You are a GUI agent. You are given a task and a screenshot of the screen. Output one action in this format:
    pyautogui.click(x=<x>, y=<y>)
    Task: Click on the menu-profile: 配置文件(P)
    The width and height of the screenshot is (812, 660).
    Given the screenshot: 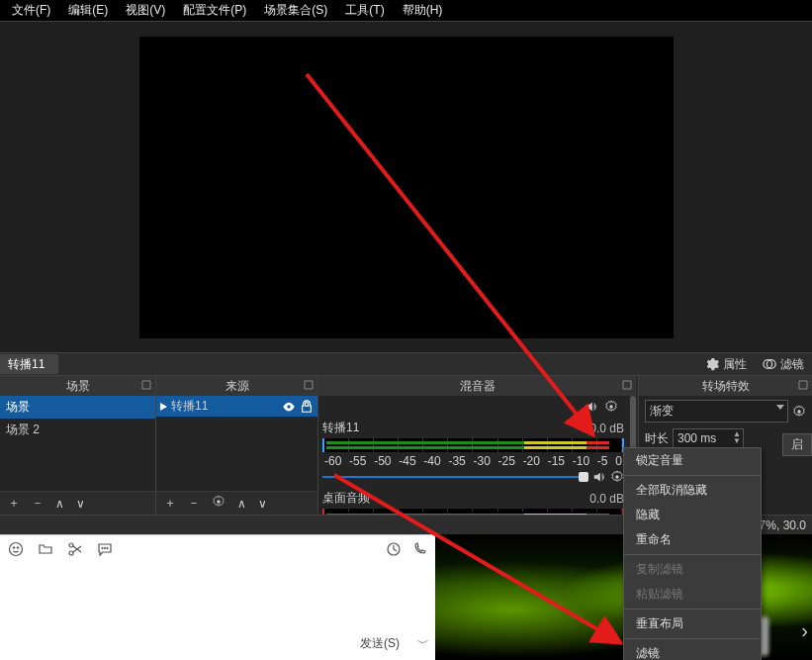 What is the action you would take?
    pyautogui.click(x=215, y=10)
    